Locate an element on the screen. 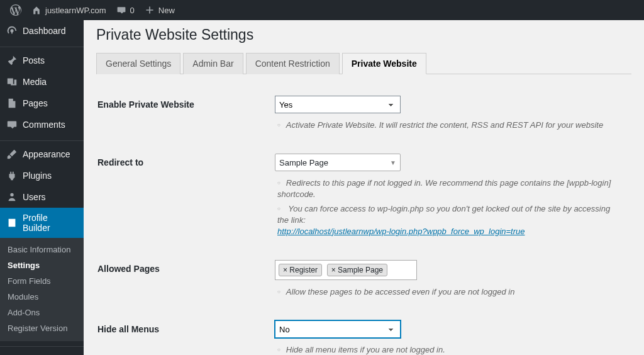 Image resolution: width=644 pixels, height=355 pixels. wordpress-icon is located at coordinates (16, 10).